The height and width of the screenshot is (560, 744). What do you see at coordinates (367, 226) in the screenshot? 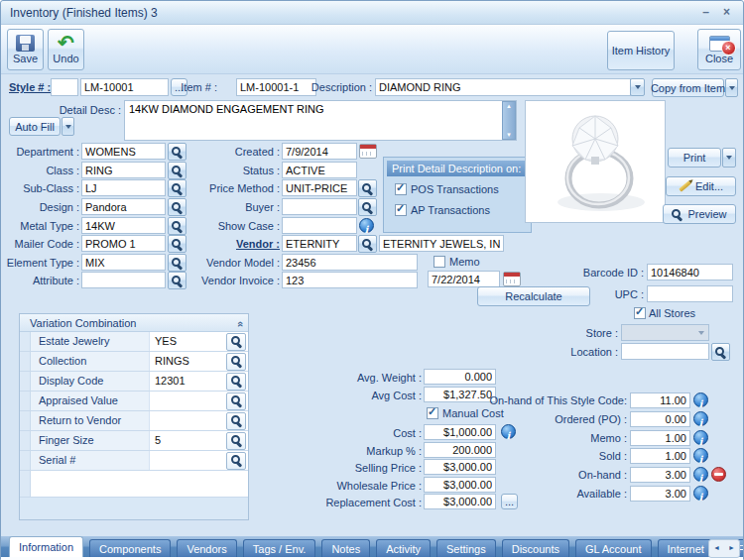
I see `show-case-info-icon` at bounding box center [367, 226].